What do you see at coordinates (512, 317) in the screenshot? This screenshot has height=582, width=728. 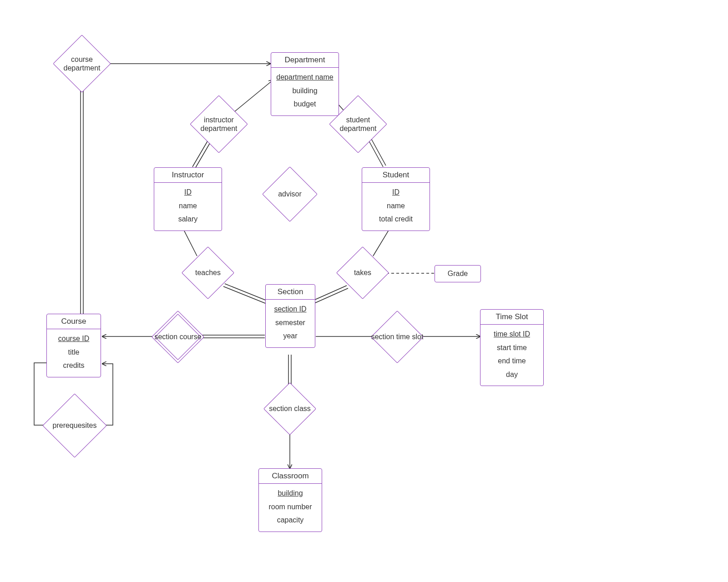 I see `entity-title: Time Slot` at bounding box center [512, 317].